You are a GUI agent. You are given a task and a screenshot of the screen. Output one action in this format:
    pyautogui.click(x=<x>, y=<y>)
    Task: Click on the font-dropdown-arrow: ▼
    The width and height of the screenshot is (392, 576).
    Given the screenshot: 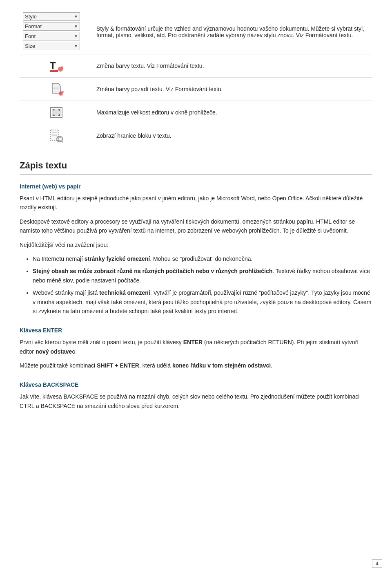 What is the action you would take?
    pyautogui.click(x=76, y=36)
    